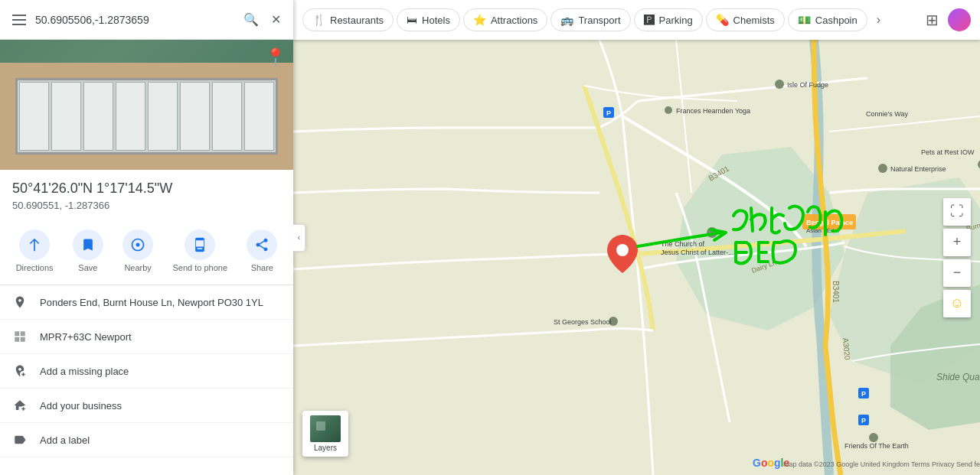 This screenshot has height=475, width=980. I want to click on hotels-icon: 🛏, so click(412, 20).